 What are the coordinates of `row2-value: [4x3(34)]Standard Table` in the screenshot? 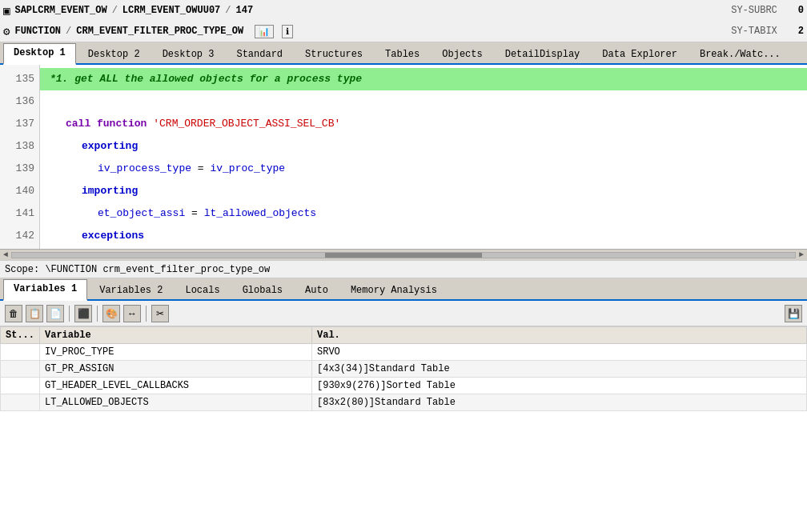 It's located at (560, 370).